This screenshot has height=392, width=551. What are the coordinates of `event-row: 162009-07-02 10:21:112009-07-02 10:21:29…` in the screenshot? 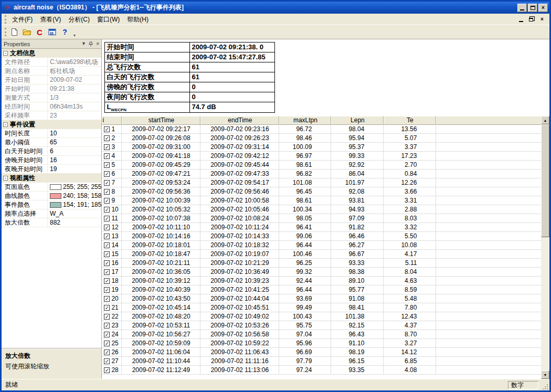 It's located at (321, 263).